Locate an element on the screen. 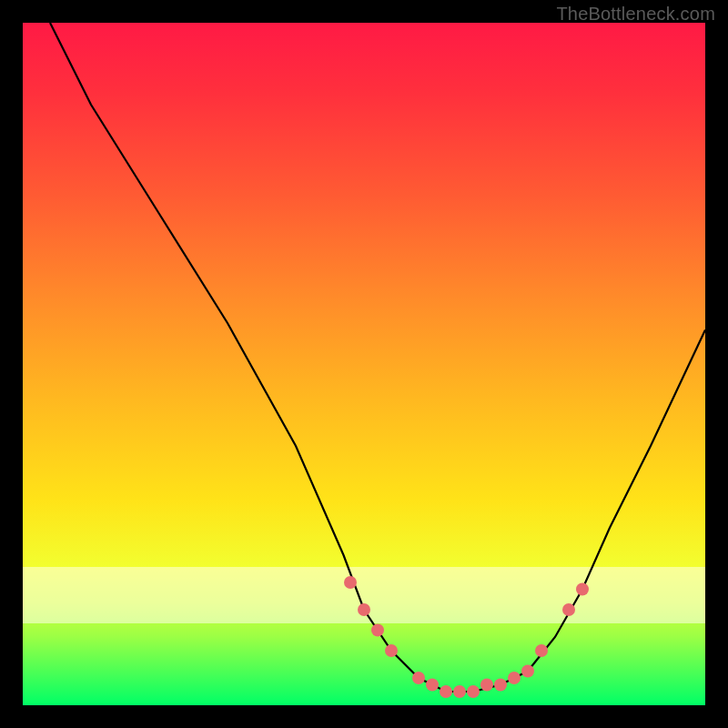 The image size is (728, 728). markers-group is located at coordinates (466, 637).